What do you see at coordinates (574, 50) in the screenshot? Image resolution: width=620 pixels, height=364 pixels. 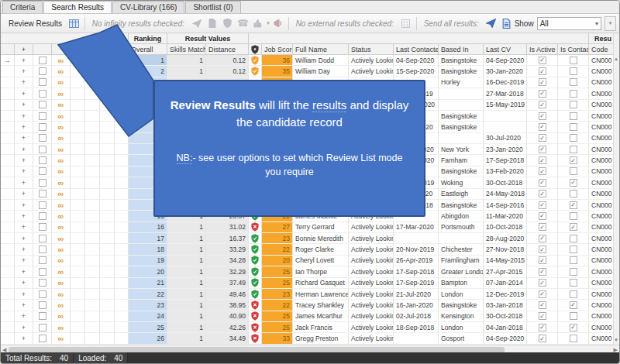 I see `header-is-contact: Is Contact` at bounding box center [574, 50].